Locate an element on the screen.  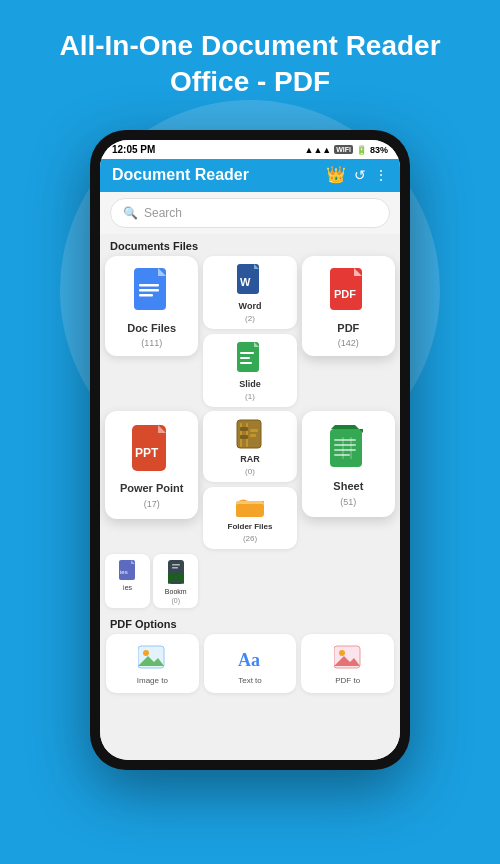
bookmark-count: (0) is located at coordinates (176, 600).